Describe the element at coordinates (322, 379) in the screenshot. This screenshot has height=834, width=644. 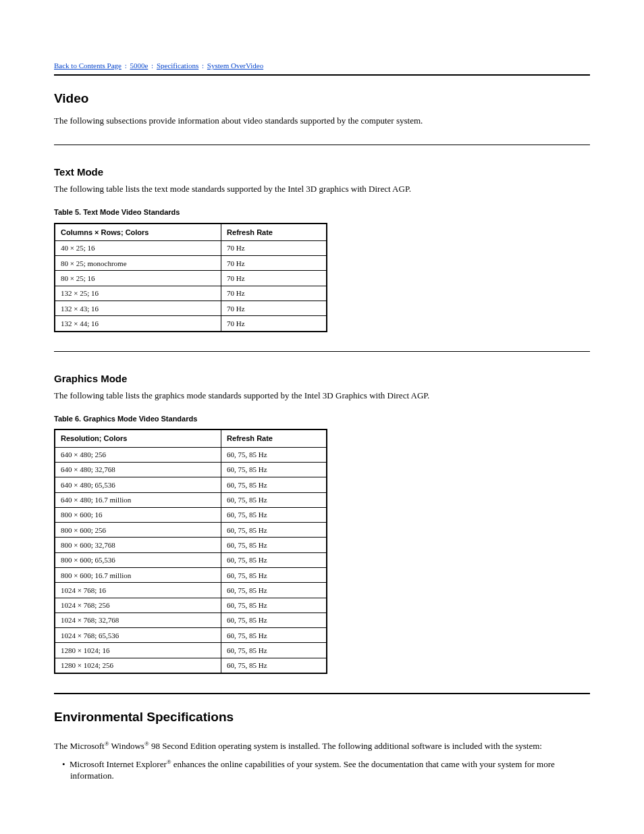
I see `graphics-mode-heading: Graphics Mode` at that location.